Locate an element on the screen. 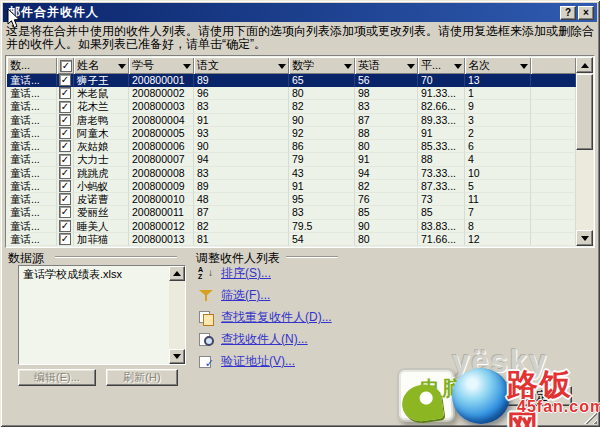  column-header-math: 数学 is located at coordinates (322, 66).